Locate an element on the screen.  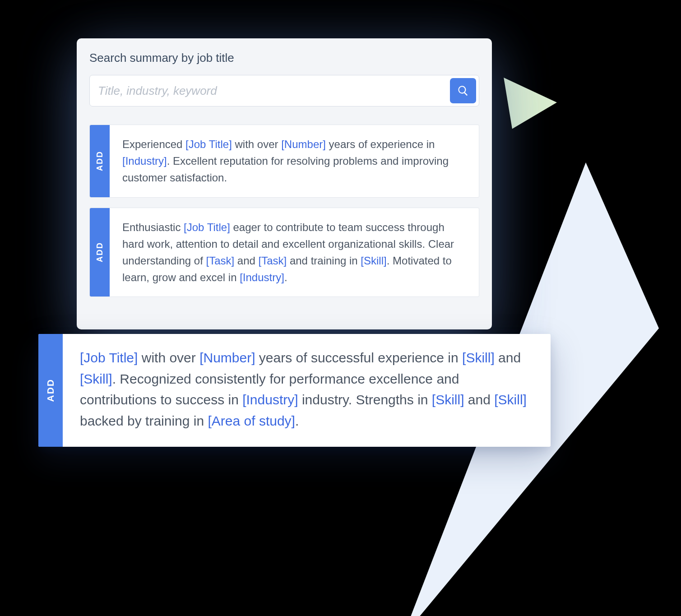
summary-text: Enthusiastic [Job Title] eager to contri… is located at coordinates (294, 253).